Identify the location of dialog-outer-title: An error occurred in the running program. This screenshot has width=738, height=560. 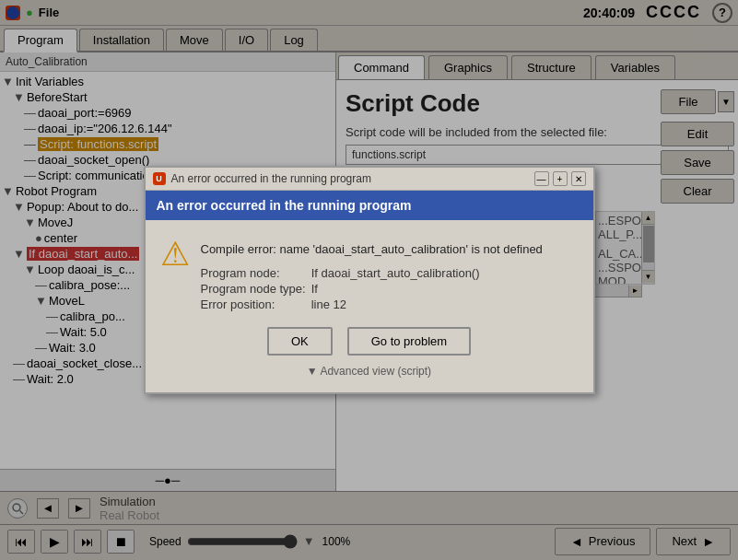
(271, 179).